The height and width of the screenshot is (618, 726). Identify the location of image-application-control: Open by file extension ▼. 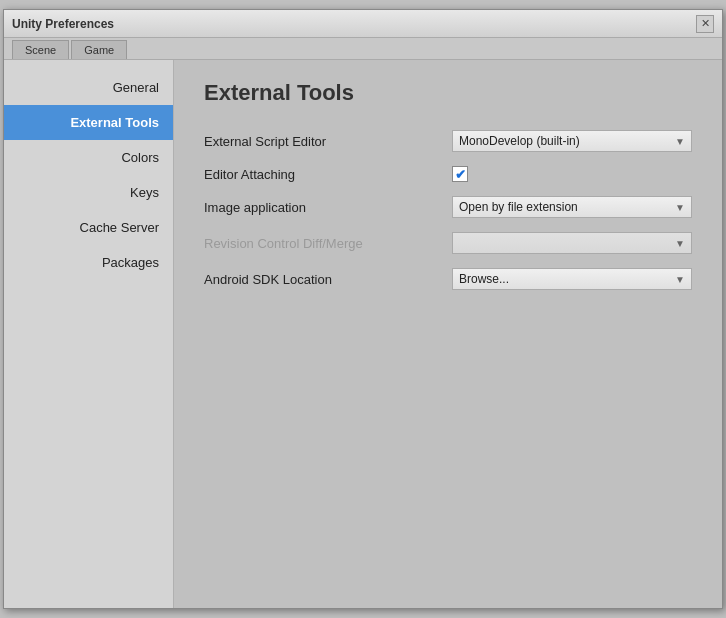
(572, 207).